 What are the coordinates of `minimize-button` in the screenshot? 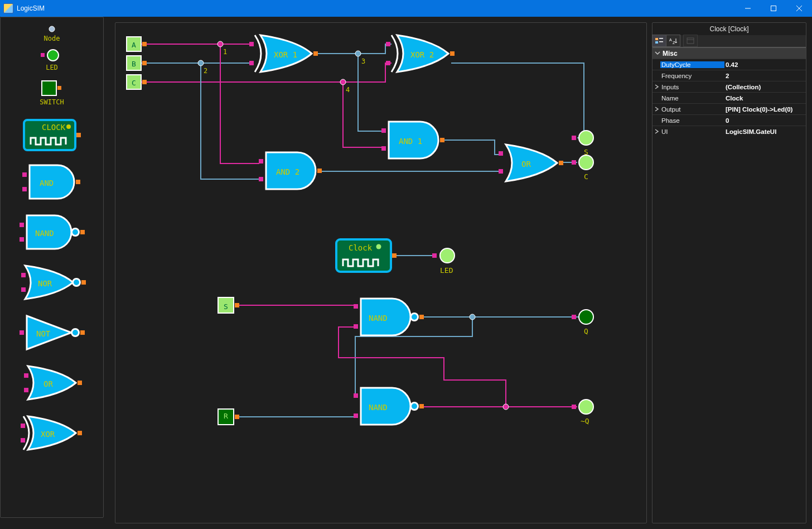 It's located at (748, 8).